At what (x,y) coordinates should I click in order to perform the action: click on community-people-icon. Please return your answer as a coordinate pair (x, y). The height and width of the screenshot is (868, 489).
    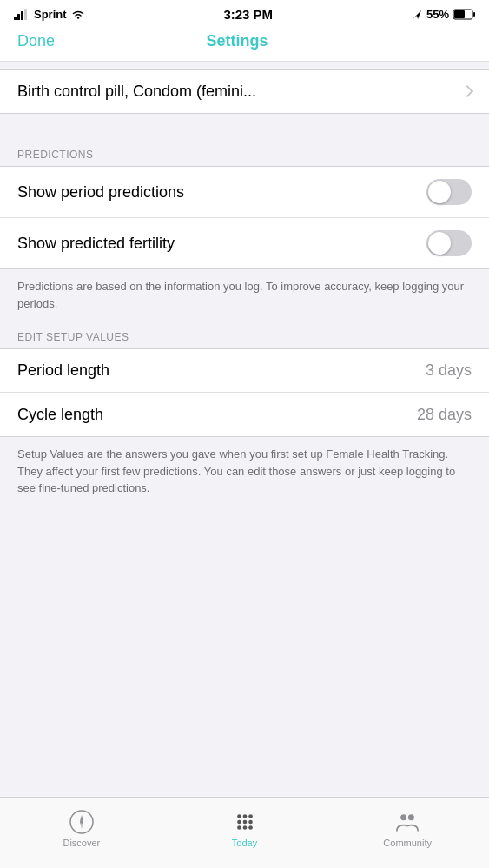
    Looking at the image, I should click on (407, 822).